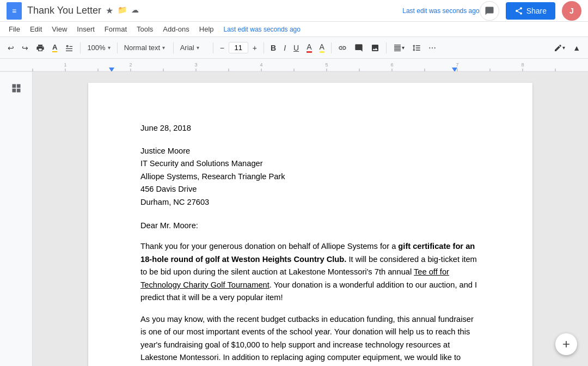 The height and width of the screenshot is (366, 588). What do you see at coordinates (572, 11) in the screenshot?
I see `user-avatar: J` at bounding box center [572, 11].